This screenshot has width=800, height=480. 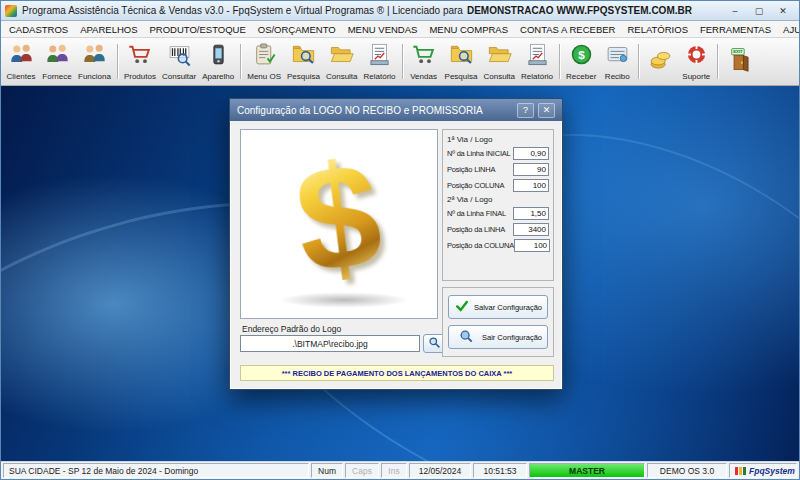 I want to click on exit-door-icon: EXIT, so click(x=740, y=62).